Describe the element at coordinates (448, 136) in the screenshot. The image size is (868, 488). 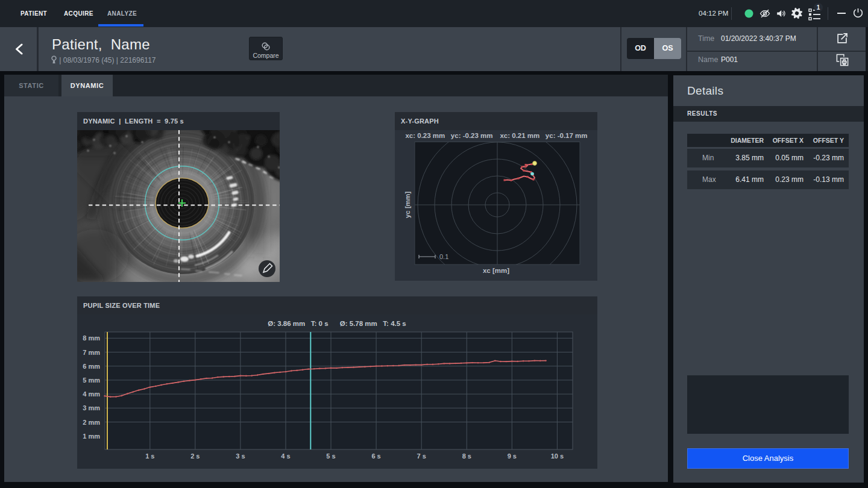
I see `svg-text: xc: 0.23 mm yc: -0.23 mm` at that location.